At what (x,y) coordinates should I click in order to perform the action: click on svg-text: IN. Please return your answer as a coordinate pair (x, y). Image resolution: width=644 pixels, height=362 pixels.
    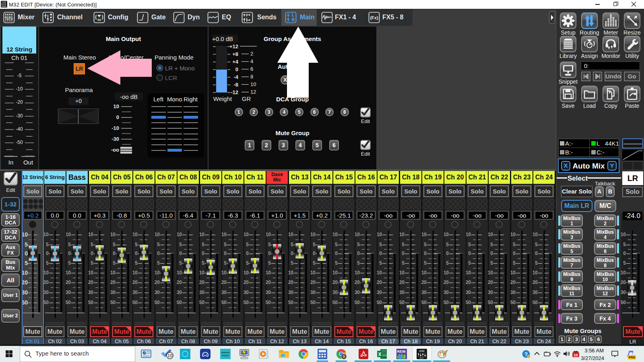
    Looking at the image, I should click on (99, 20).